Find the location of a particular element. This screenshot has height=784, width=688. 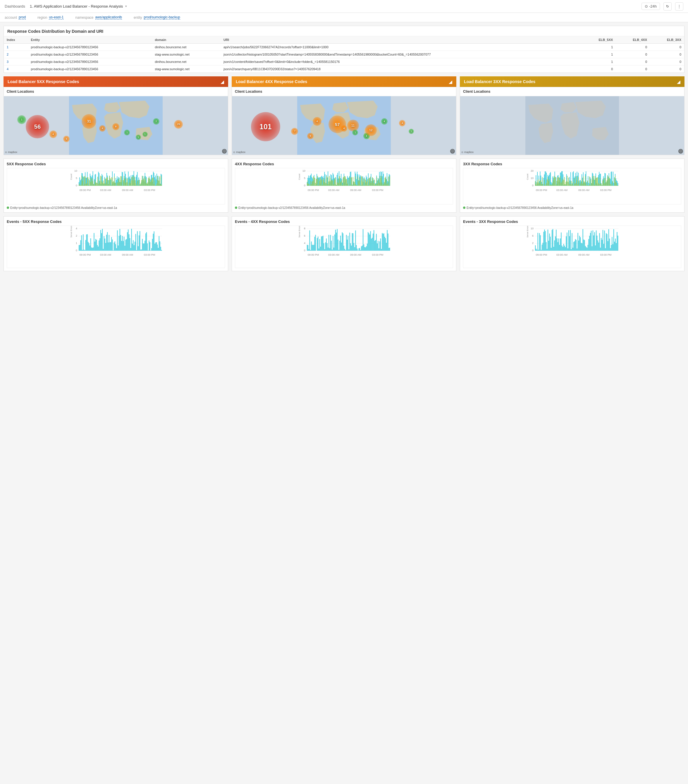

clock-icon: ⊙ is located at coordinates (647, 6).